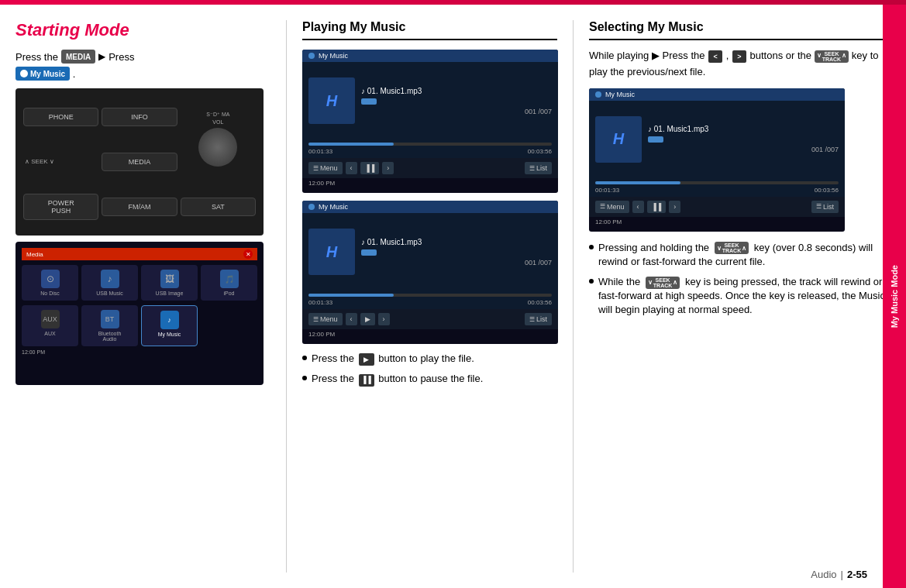  I want to click on greater-than-btn: >, so click(739, 57).